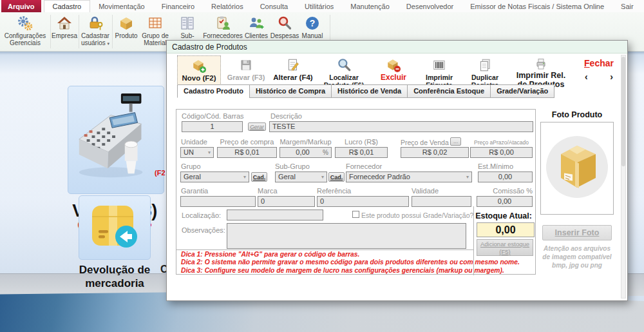 This screenshot has height=332, width=644. What do you see at coordinates (409, 177) in the screenshot?
I see `fornecedor-select: Fornecedor Padrão▾` at bounding box center [409, 177].